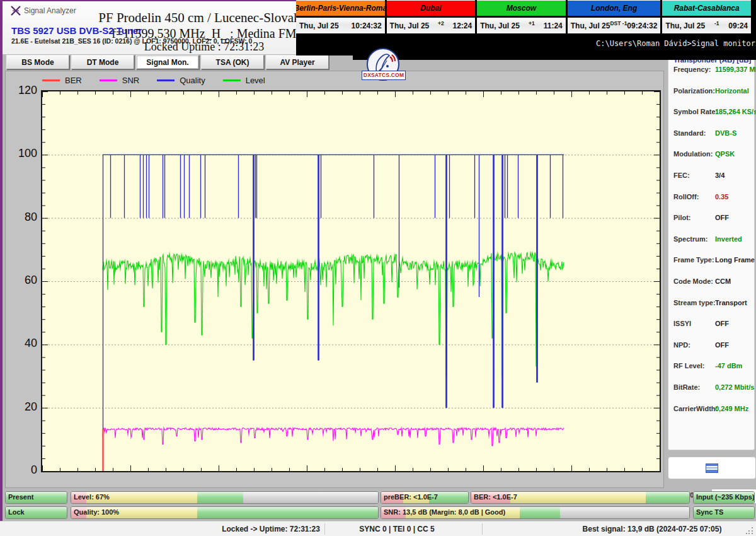 Image resolution: width=756 pixels, height=536 pixels. What do you see at coordinates (522, 8) in the screenshot?
I see `clock-city: Moscow` at bounding box center [522, 8].